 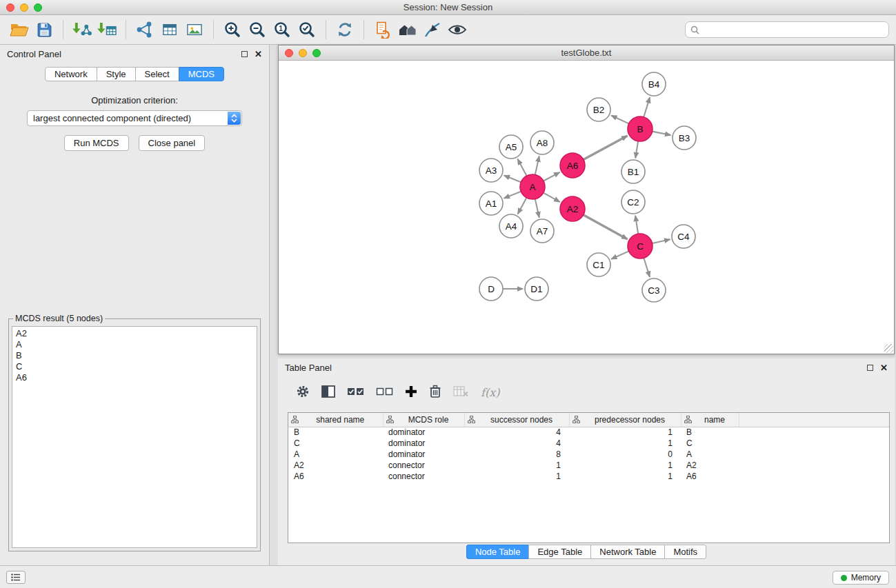 What do you see at coordinates (589, 443) in the screenshot?
I see `table-row: Cdominator41C` at bounding box center [589, 443].